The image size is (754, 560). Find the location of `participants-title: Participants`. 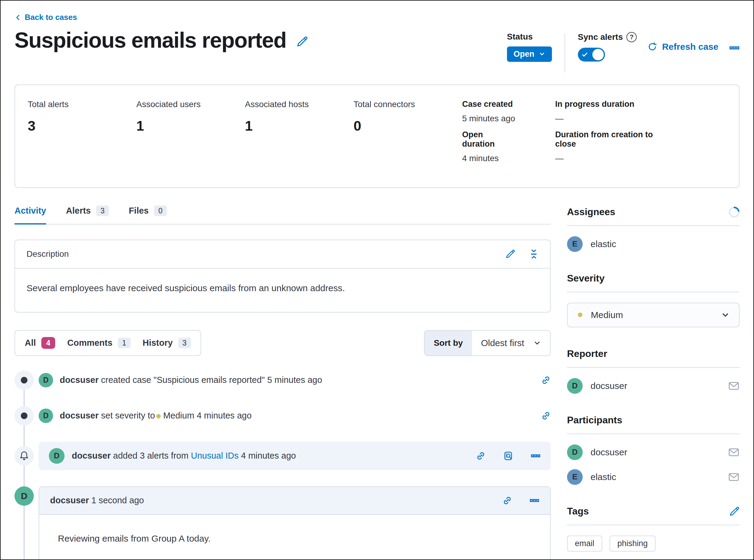

participants-title: Participants is located at coordinates (594, 420).